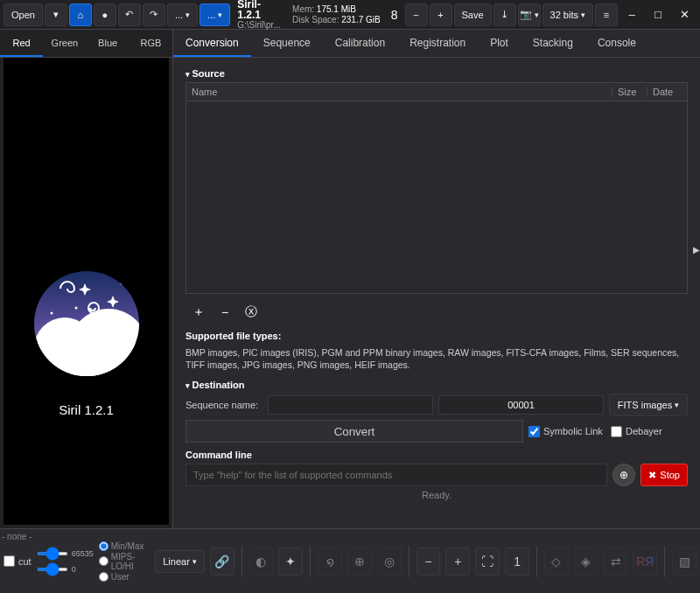  Describe the element at coordinates (402, 92) in the screenshot. I see `col-name: Name` at that location.